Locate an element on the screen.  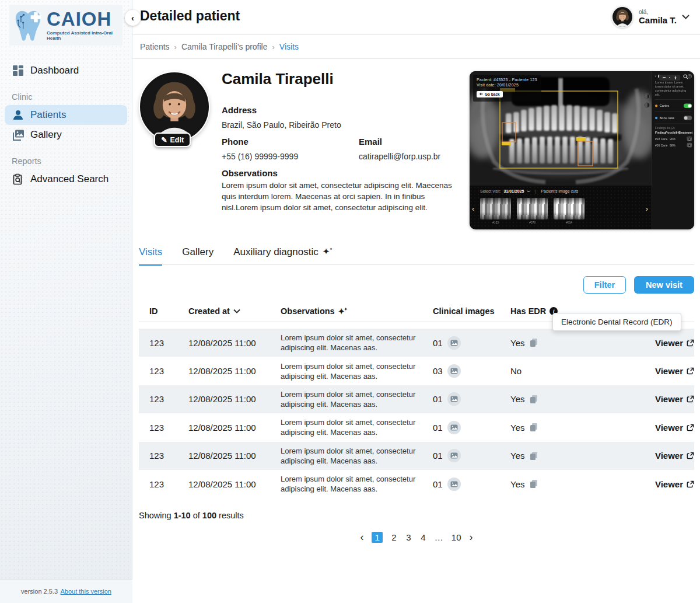
xray-thumbnail: #814 is located at coordinates (569, 211).